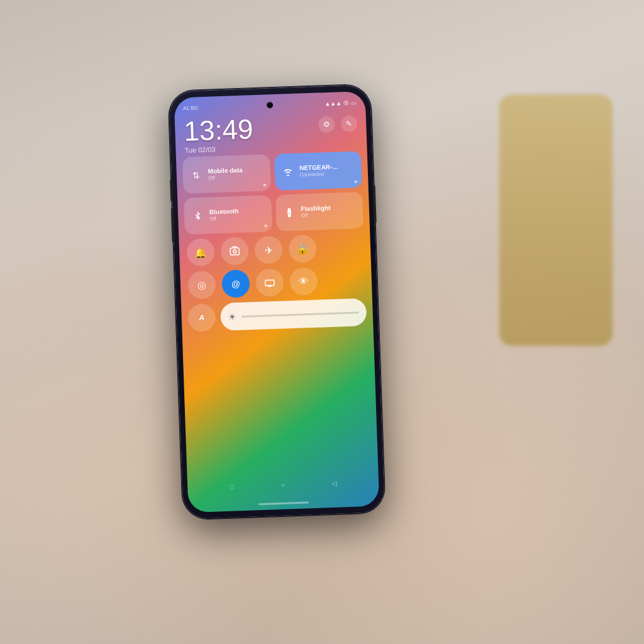 The width and height of the screenshot is (644, 644). I want to click on screenshot-tile, so click(235, 252).